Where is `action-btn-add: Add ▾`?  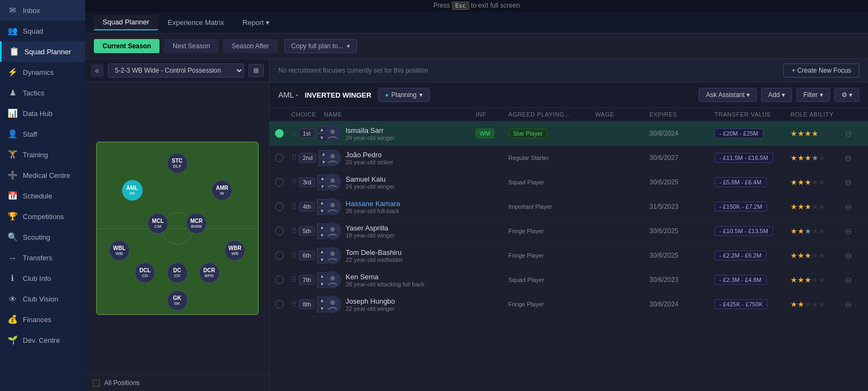
action-btn-add: Add ▾ is located at coordinates (777, 95).